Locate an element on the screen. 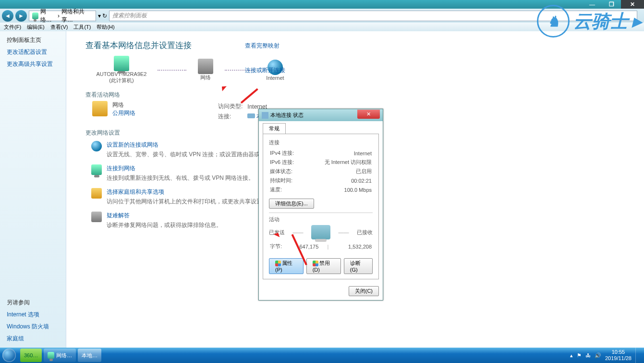 The image size is (644, 363). settings-item-title: 连接到网络 is located at coordinates (181, 168).